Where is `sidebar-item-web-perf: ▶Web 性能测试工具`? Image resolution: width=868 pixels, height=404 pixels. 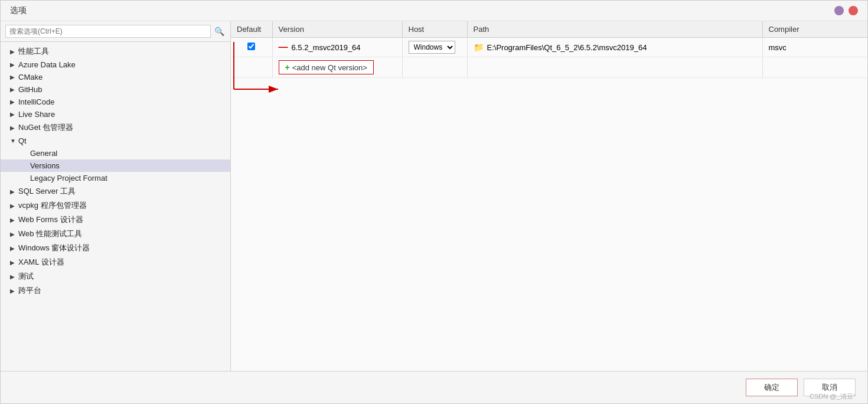
sidebar-item-web-perf: ▶Web 性能测试工具 is located at coordinates (116, 234).